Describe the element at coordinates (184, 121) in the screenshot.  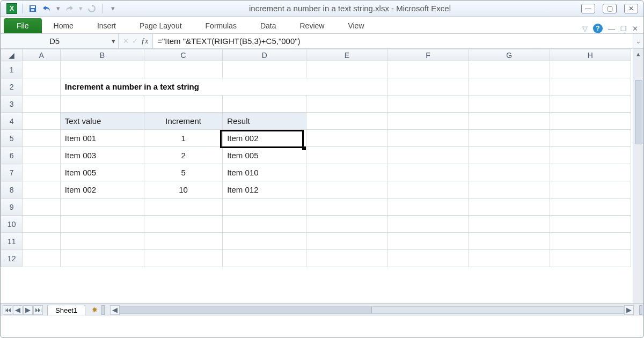
I see `table-header-increment: Increment` at that location.